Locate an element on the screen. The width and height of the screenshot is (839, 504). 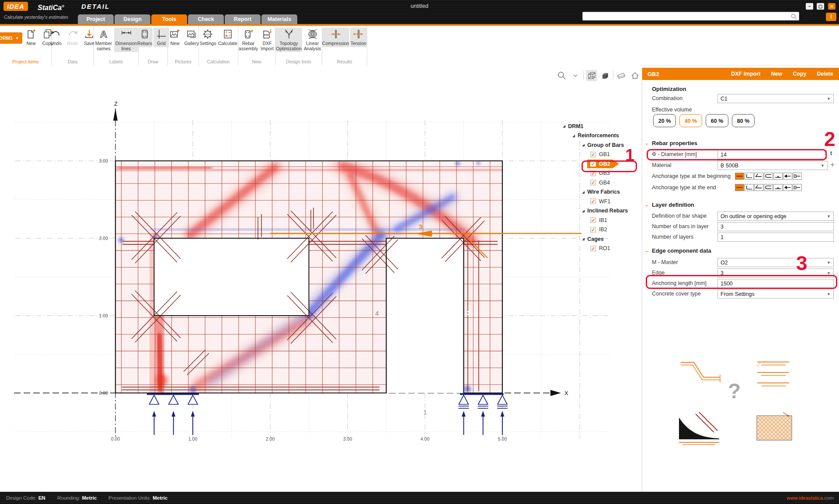
tree-node-group-of-bars: ◢Group of Bars is located at coordinates (601, 145).